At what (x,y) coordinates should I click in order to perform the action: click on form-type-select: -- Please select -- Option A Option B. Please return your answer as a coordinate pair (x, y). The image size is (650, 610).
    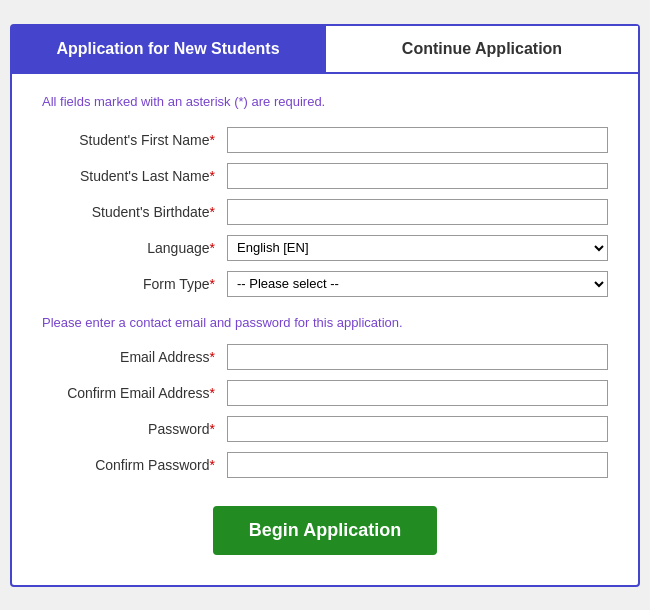
    Looking at the image, I should click on (418, 284).